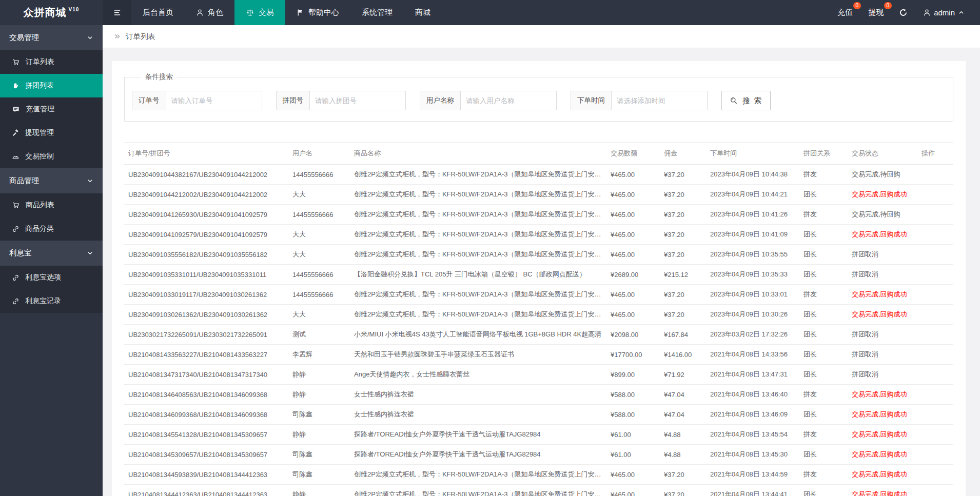  Describe the element at coordinates (214, 101) in the screenshot. I see `order-no-input` at that location.